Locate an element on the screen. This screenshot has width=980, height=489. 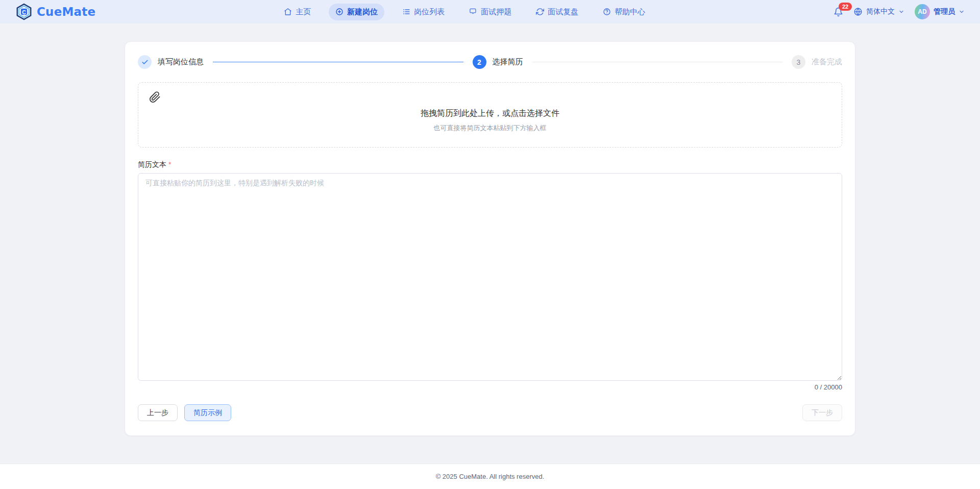
resume-upload-dropzone: 拖拽简历到此处上传，或点击选择文件 也可直接将简历文本粘贴到下方输入框 is located at coordinates (490, 115).